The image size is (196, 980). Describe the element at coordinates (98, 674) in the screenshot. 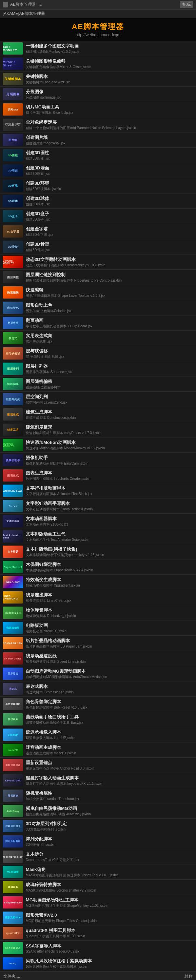

I see `script-item-circularmot: 圆形运动自动图周运动MG圆形动画脚本自动图周运动MG圆形动画脚本 AutoCir…` at that location.